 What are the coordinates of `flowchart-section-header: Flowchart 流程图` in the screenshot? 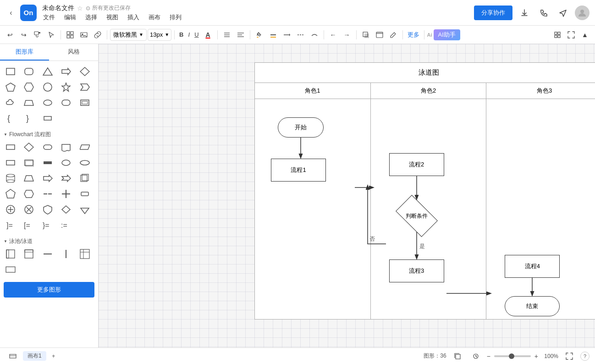 It's located at (49, 135).